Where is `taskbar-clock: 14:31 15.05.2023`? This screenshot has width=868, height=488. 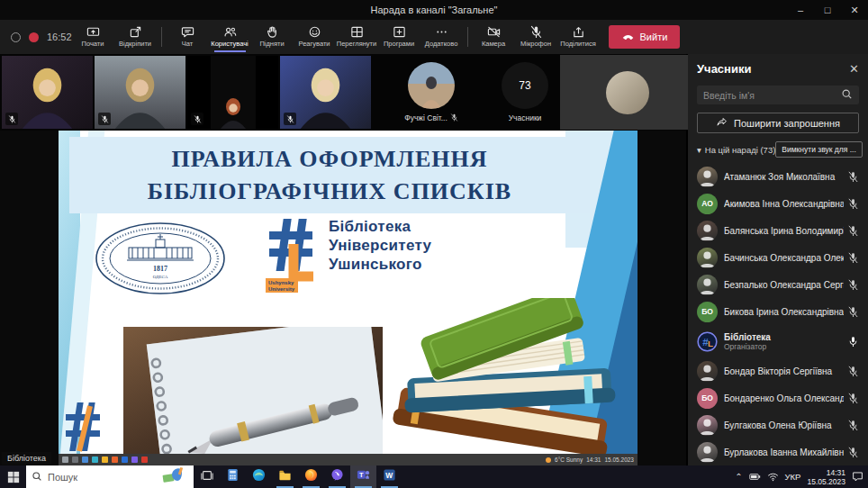
taskbar-clock: 14:31 15.05.2023 is located at coordinates (827, 477).